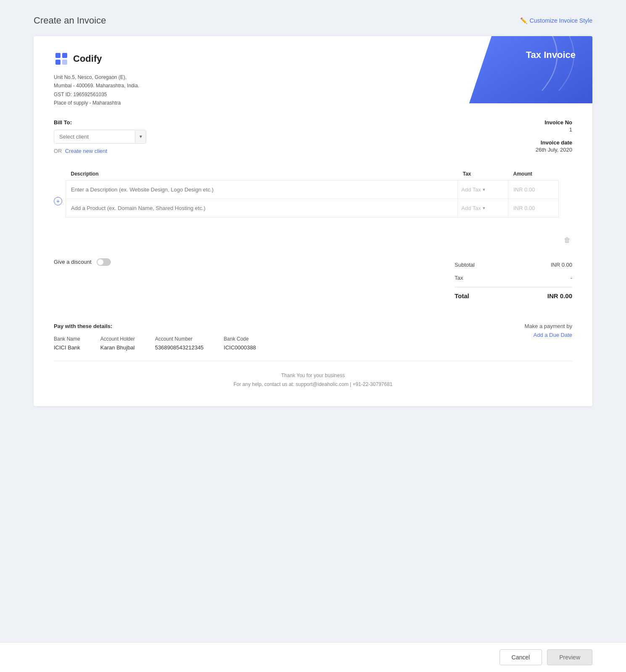  What do you see at coordinates (262, 190) in the screenshot?
I see `row1-desc-input` at bounding box center [262, 190].